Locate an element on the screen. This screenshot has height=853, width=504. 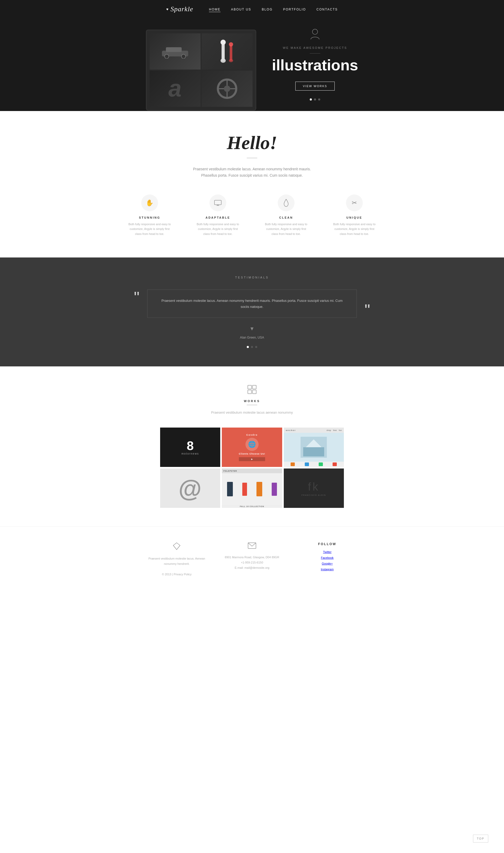
footer-col-contact: 8901 Marmora Road, Glasgow, D04 89GR +1-… is located at coordinates (252, 560).